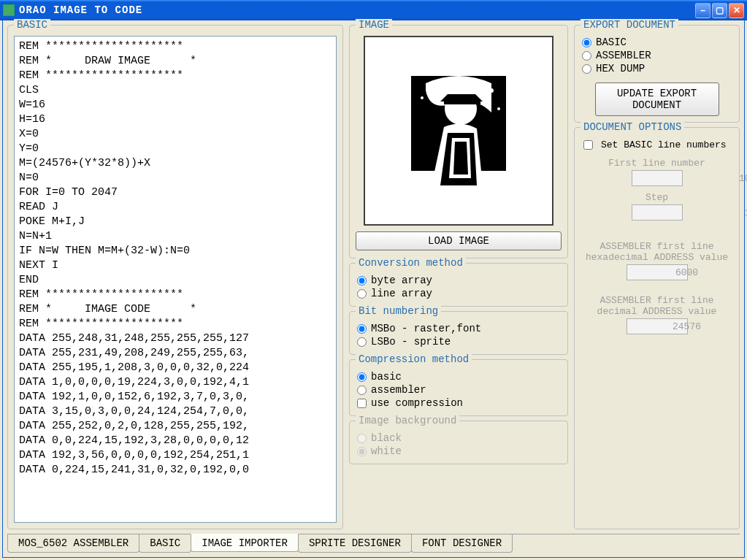 This screenshot has height=560, width=747. Describe the element at coordinates (459, 131) in the screenshot. I see `image-preview` at that location.